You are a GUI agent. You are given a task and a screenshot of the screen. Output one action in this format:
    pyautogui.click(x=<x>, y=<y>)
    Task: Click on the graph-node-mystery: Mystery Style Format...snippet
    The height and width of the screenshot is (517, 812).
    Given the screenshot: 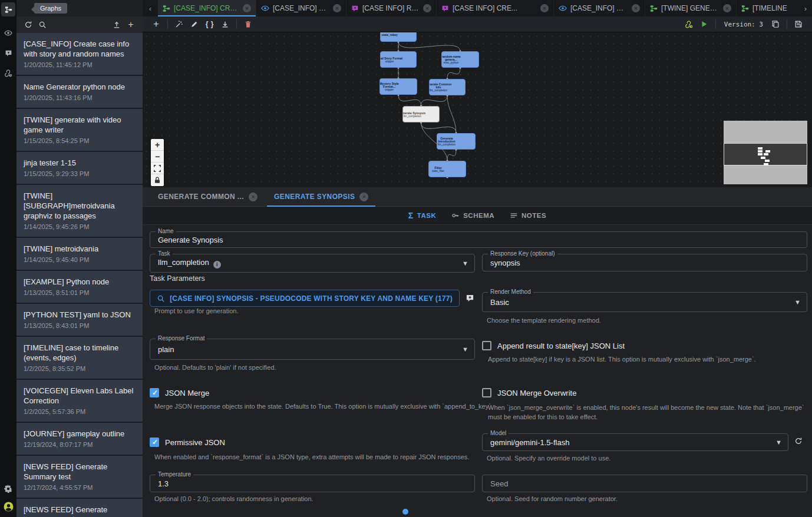 What is the action you would take?
    pyautogui.click(x=398, y=87)
    